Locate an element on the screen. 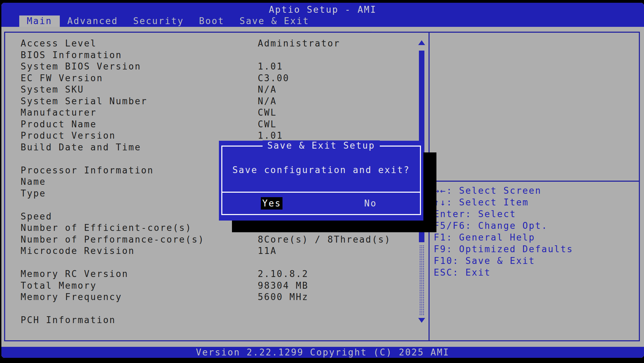 Image resolution: width=644 pixels, height=363 pixels. version-text: Version 2.22.1299 Copyright (C) 2025 AMI is located at coordinates (323, 352).